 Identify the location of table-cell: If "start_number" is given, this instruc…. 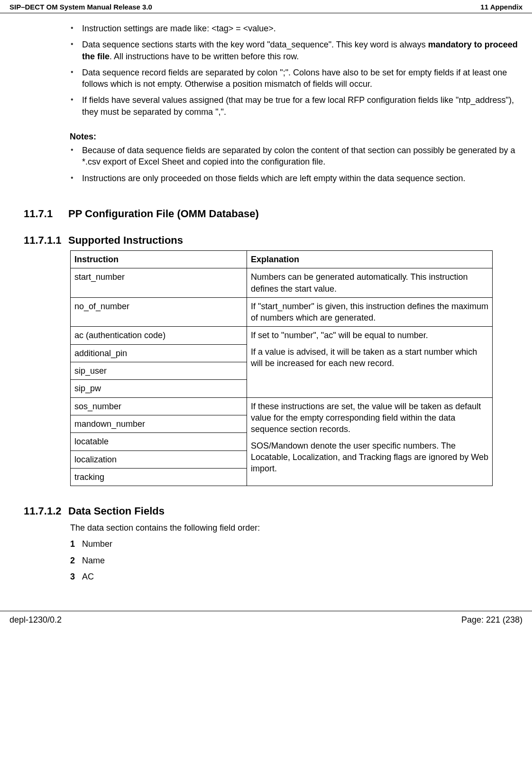
(370, 312).